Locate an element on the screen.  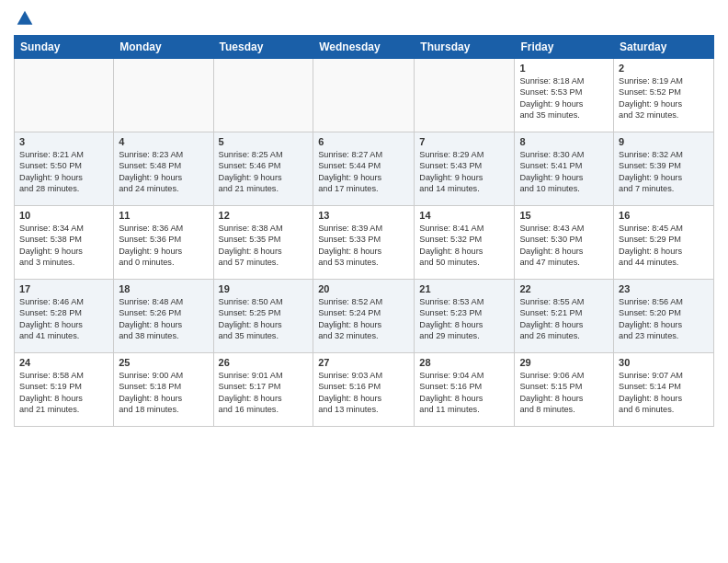
day-header-thursday: Thursday is located at coordinates (465, 48).